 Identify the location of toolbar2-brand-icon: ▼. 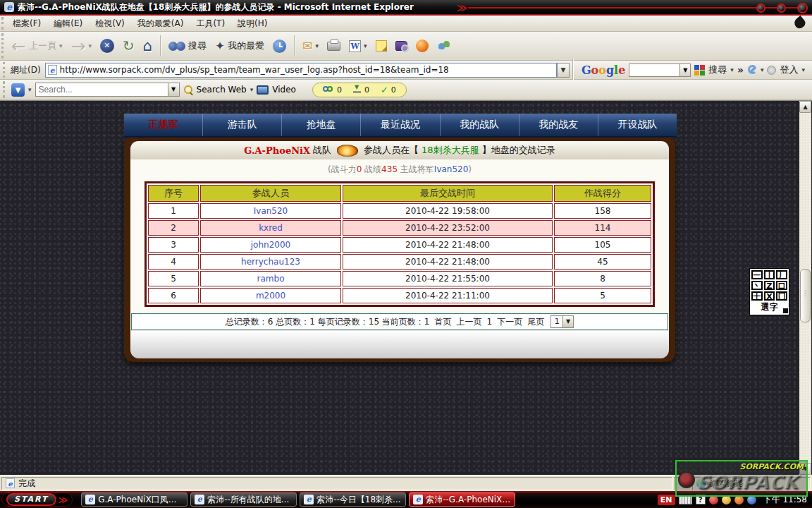
(18, 90).